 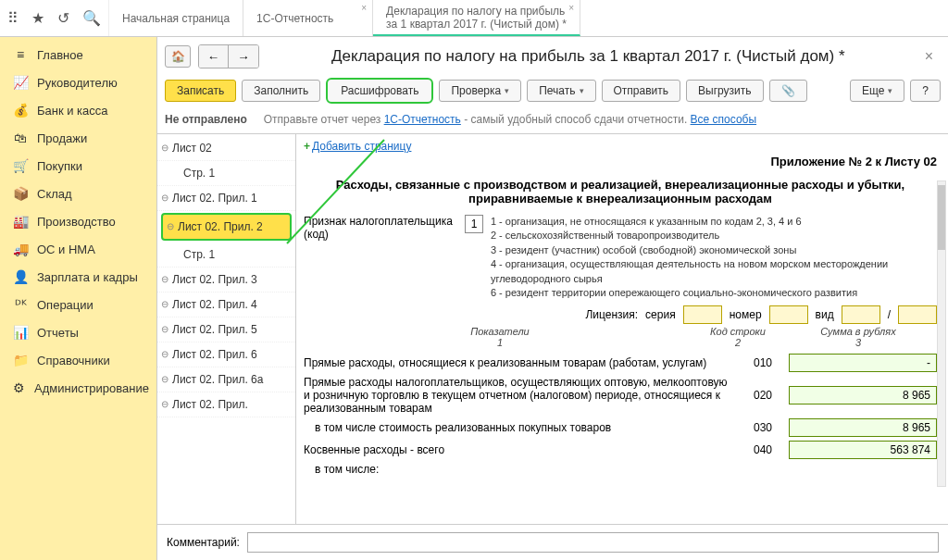 I want to click on value-010: -, so click(x=863, y=363).